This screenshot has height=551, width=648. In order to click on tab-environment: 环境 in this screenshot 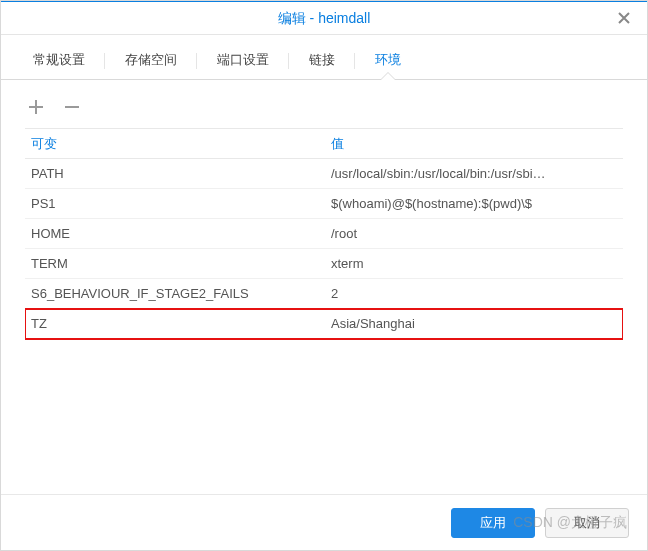, I will do `click(388, 61)`.